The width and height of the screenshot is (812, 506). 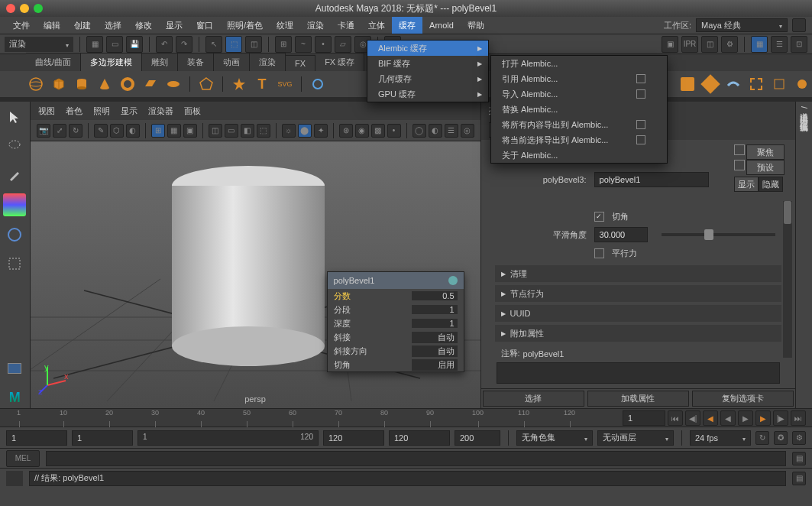 I want to click on right-tab-channel: 通道/层编辑, so click(x=804, y=107).